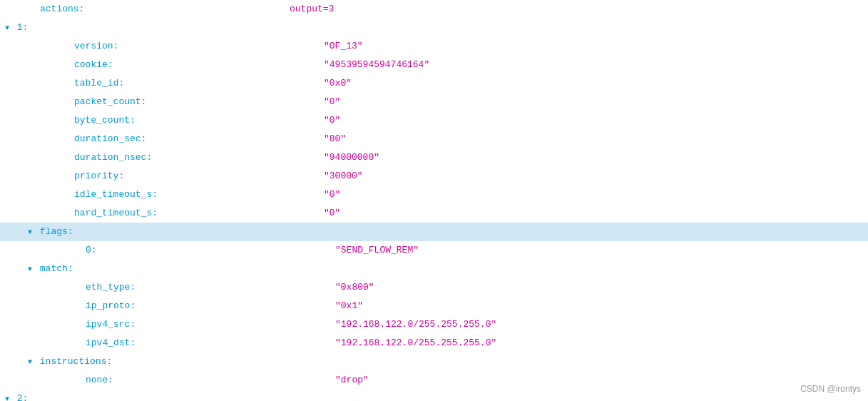 The width and height of the screenshot is (868, 401). I want to click on tree-row: table_id:"0x0", so click(434, 83).